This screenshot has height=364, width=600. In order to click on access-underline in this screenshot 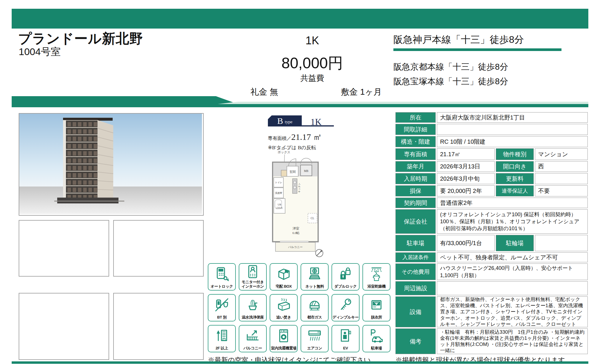, I will do `click(477, 50)`.